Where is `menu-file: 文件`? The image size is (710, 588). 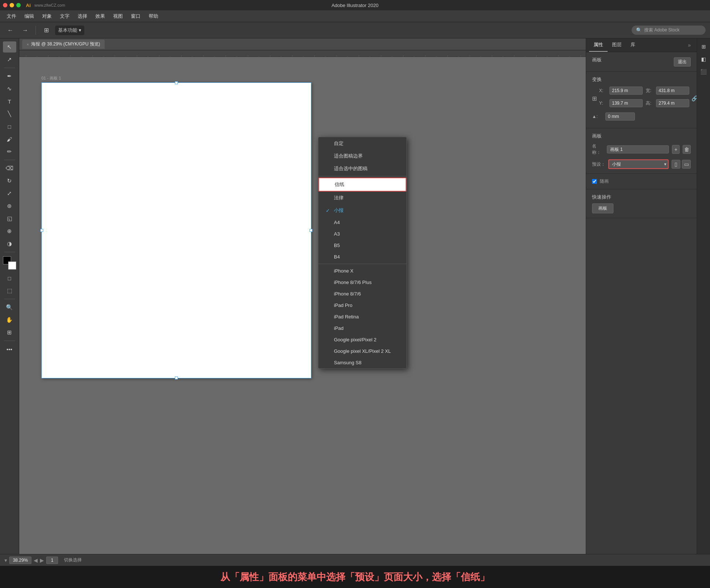
menu-file: 文件 is located at coordinates (11, 16).